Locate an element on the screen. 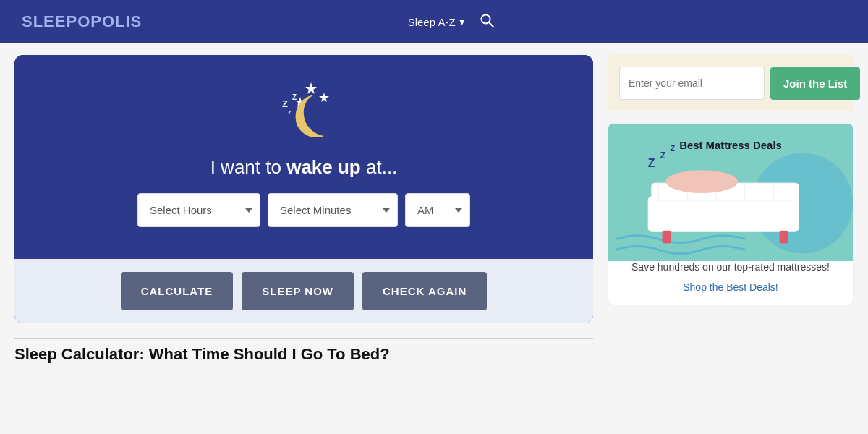 The height and width of the screenshot is (434, 868). title-end: at... is located at coordinates (379, 167).